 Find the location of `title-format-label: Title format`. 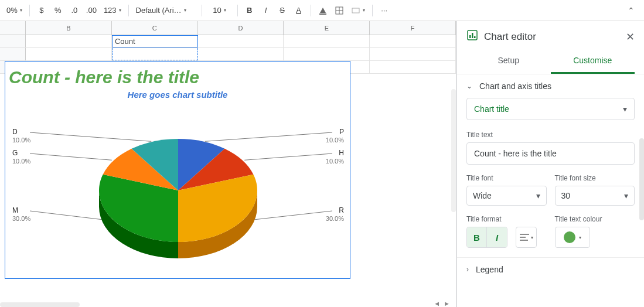

title-format-label: Title format is located at coordinates (506, 219).